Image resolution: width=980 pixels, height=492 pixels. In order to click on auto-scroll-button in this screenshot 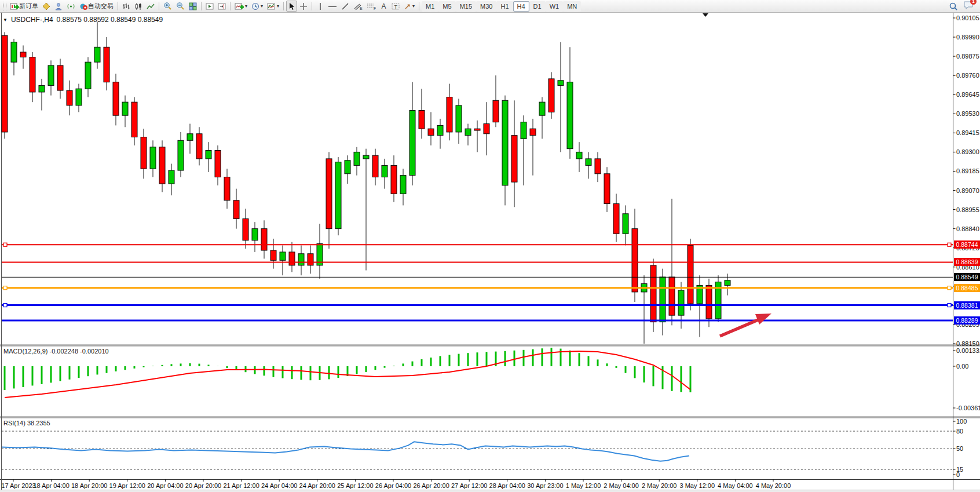, I will do `click(210, 6)`.